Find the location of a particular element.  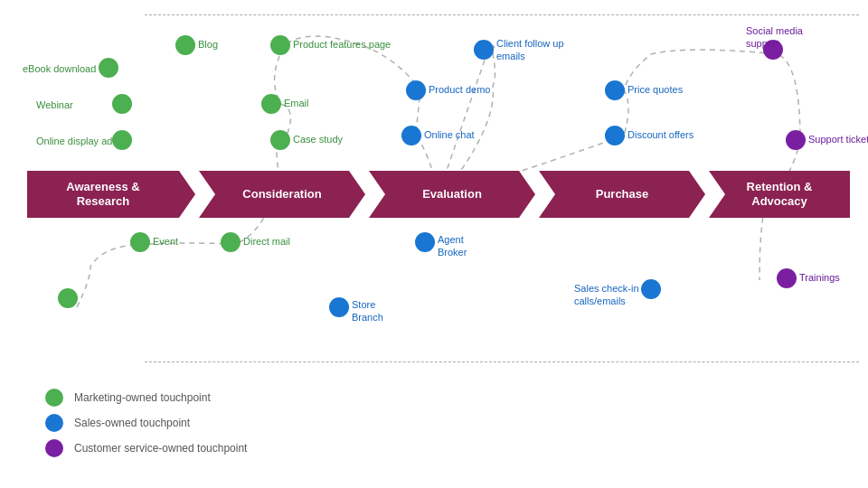

legend-item: Sales-owned touchpoint is located at coordinates (146, 423).